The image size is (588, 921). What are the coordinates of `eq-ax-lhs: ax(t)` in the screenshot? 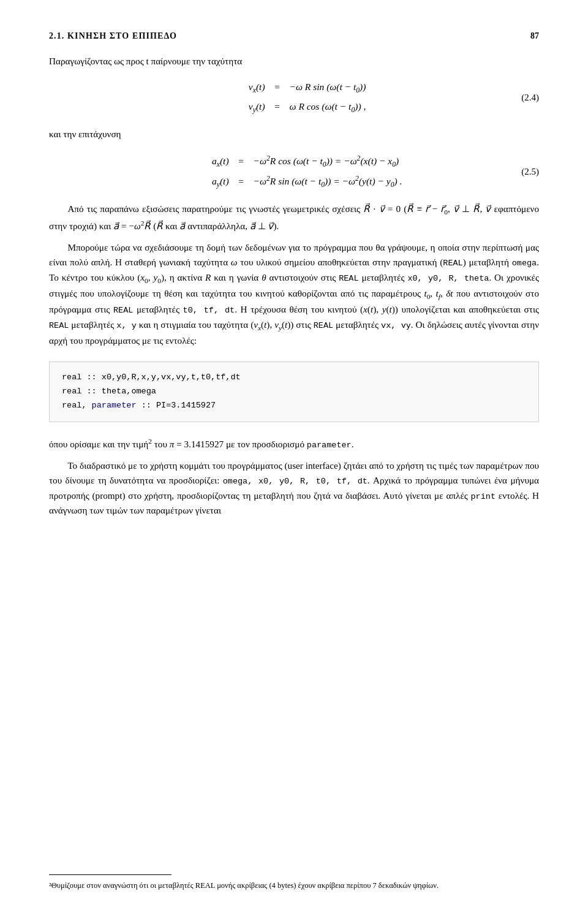 It's located at (208, 162).